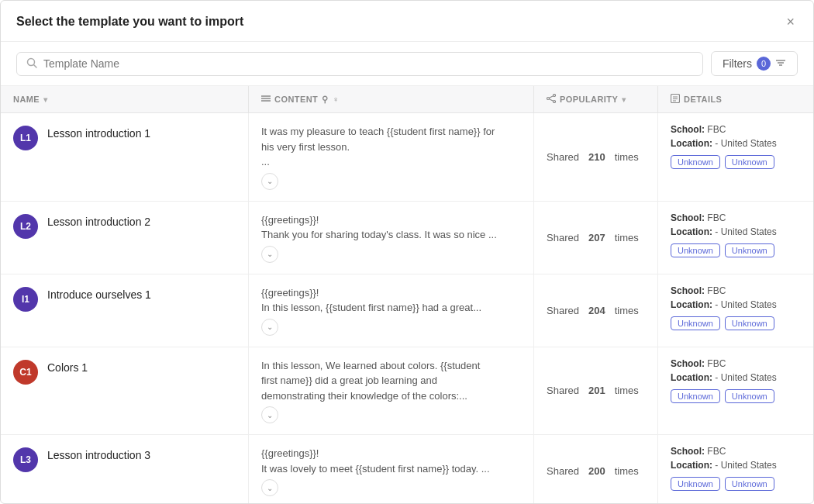 The image size is (814, 504). I want to click on popularity-cell: Shared 207 times, so click(596, 237).